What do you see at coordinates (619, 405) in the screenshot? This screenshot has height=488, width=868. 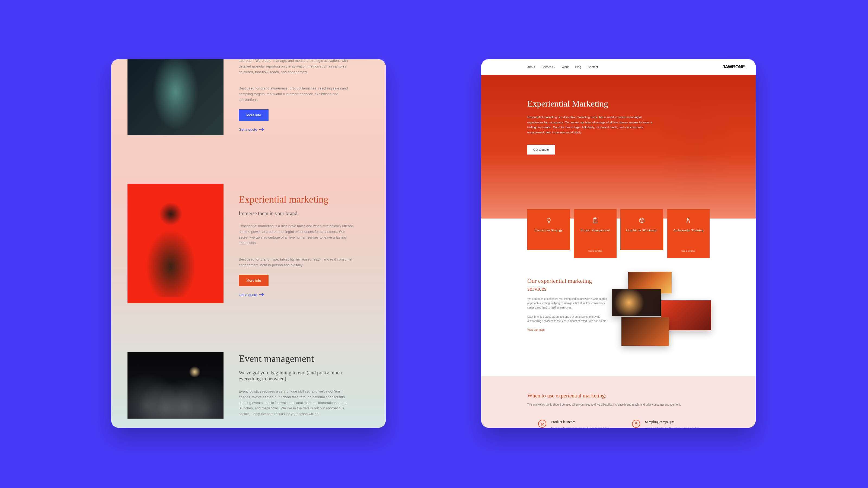 I see `band-lead: This marketing tactic should be used whe…` at bounding box center [619, 405].